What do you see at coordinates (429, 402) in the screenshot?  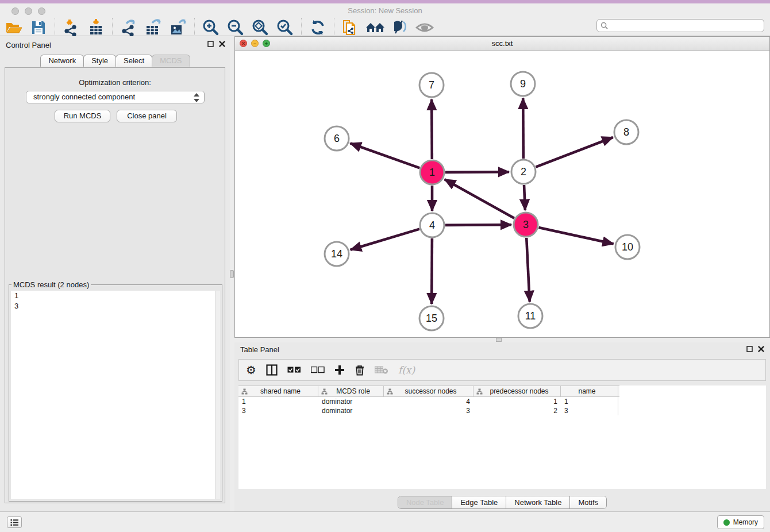 I see `table-cell: 4` at bounding box center [429, 402].